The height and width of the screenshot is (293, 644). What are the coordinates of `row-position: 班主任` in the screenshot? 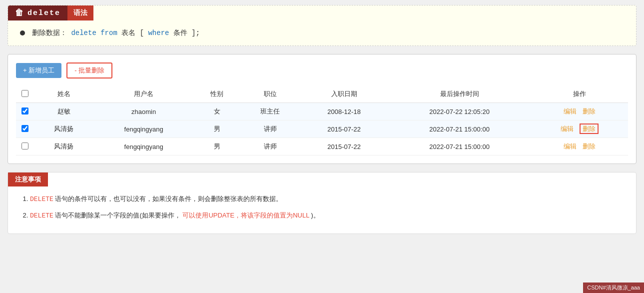 It's located at (270, 112).